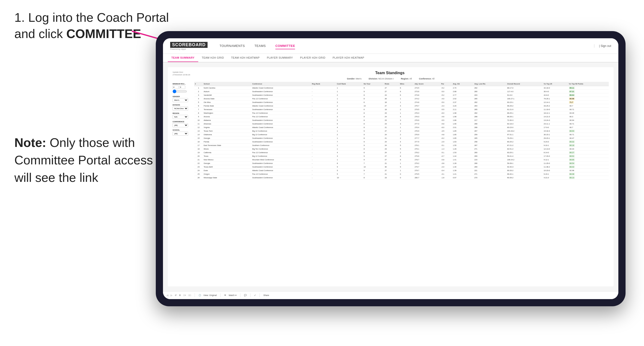  What do you see at coordinates (490, 120) in the screenshot?
I see `low-cell: 217` at bounding box center [490, 120].